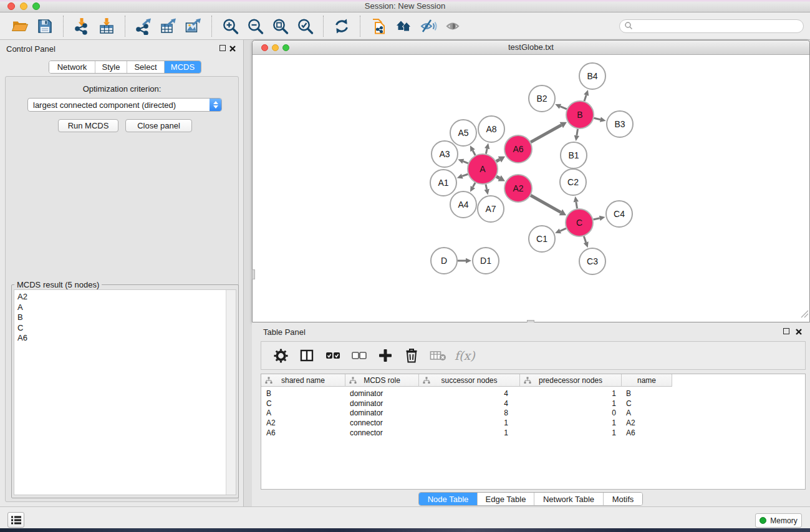  What do you see at coordinates (486, 151) in the screenshot?
I see `graph-edge-A-A8` at bounding box center [486, 151].